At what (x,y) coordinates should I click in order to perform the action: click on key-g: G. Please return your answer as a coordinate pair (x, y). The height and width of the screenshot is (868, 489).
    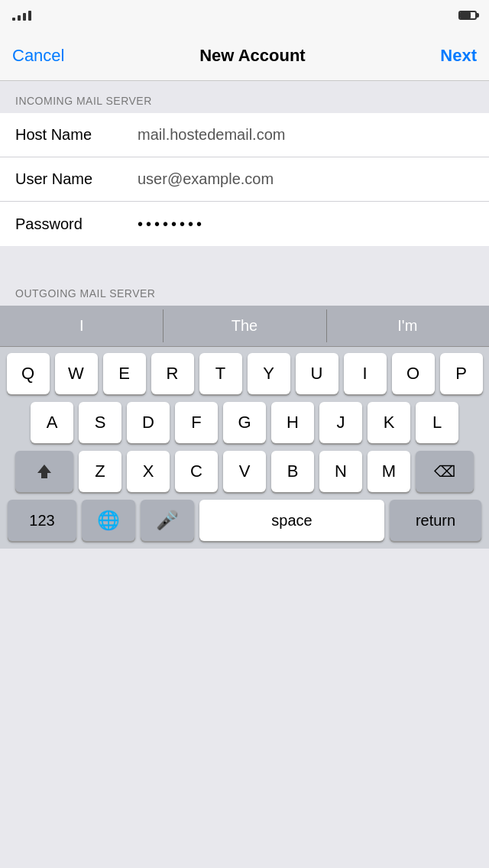
    Looking at the image, I should click on (244, 423).